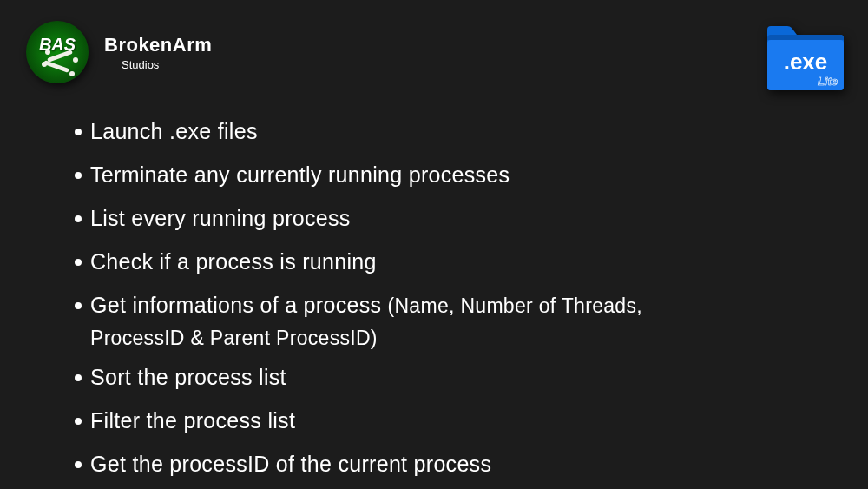 This screenshot has width=868, height=489. I want to click on list-item: Filter the process list, so click(454, 420).